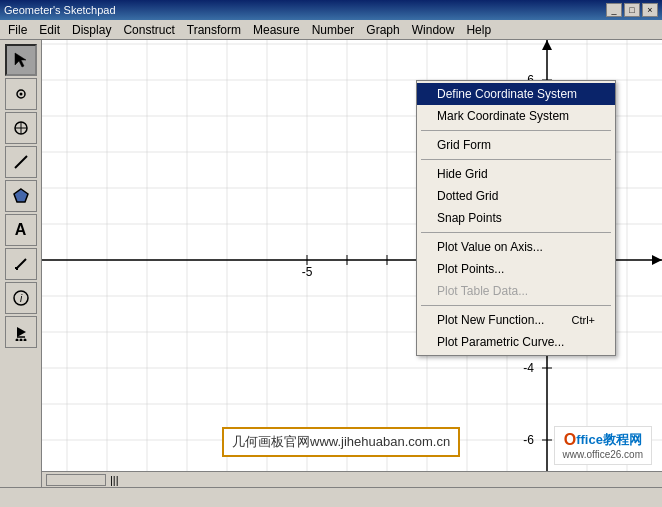  Describe the element at coordinates (148, 30) in the screenshot. I see `menu-construct: Construct` at that location.